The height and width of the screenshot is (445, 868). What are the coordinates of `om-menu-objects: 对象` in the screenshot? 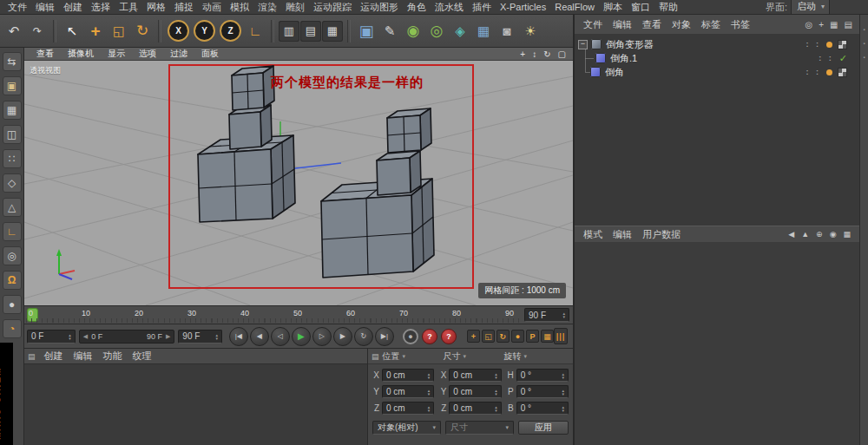 It's located at (681, 24).